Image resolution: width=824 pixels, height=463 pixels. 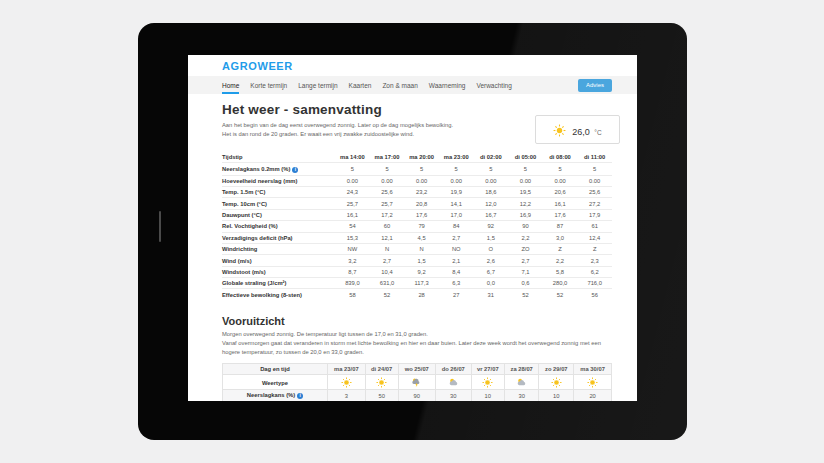 What do you see at coordinates (417, 169) in the screenshot?
I see `table-row: Neerslagkans 0.2mm (%)i55555555` at bounding box center [417, 169].